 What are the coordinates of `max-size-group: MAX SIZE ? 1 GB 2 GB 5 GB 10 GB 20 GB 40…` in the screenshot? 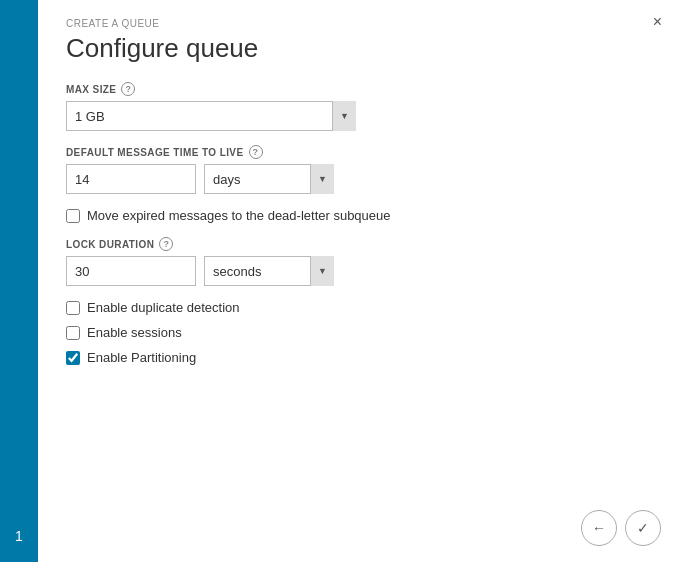 It's located at (358, 106).